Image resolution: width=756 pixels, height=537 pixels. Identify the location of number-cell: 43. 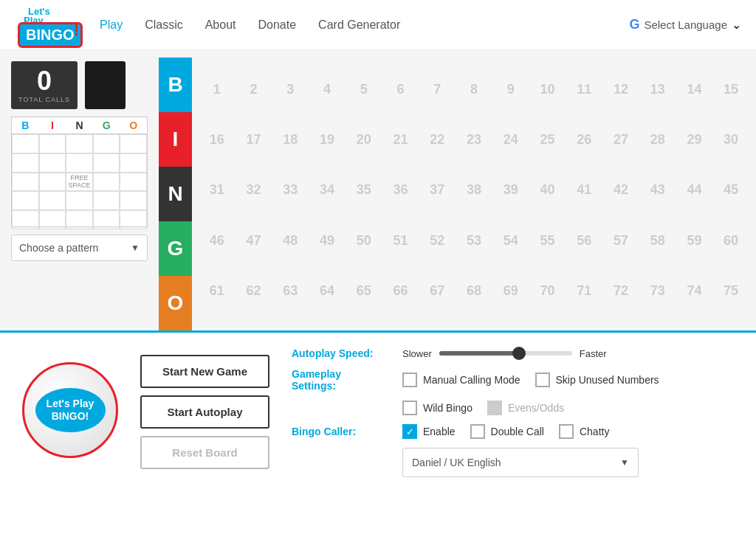
(658, 190).